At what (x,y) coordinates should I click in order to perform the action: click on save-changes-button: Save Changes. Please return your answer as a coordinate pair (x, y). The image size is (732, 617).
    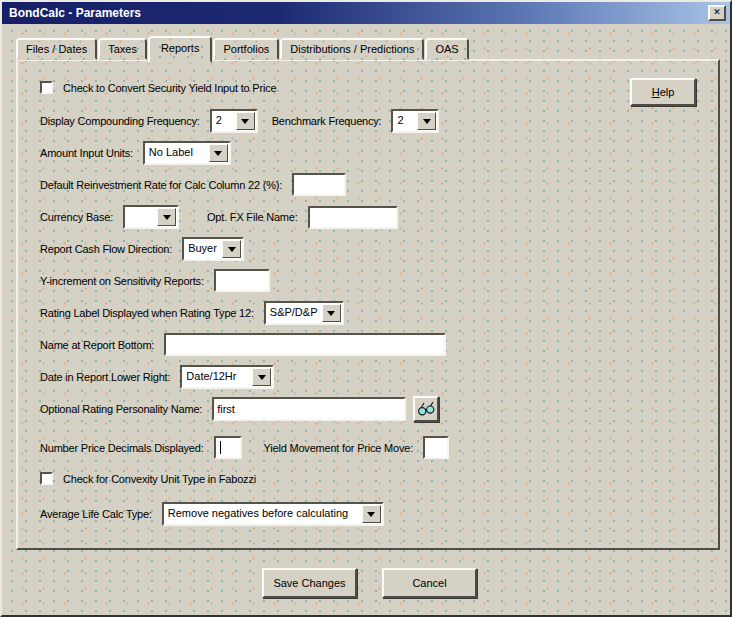
    Looking at the image, I should click on (310, 583).